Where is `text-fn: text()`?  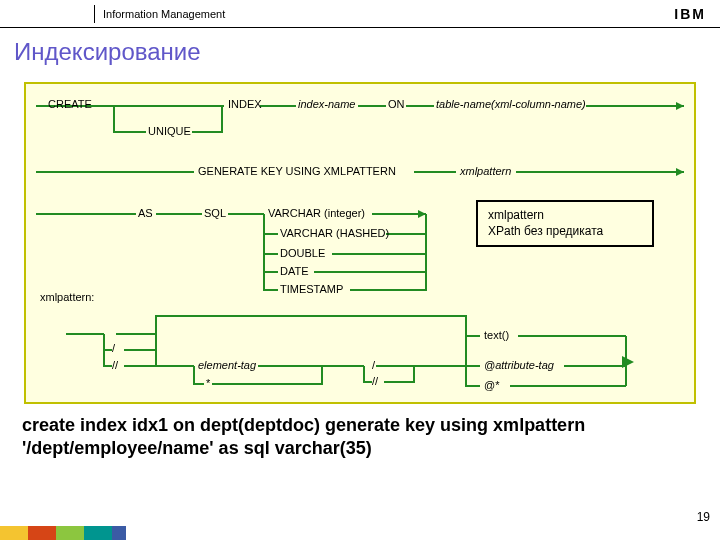 text-fn: text() is located at coordinates (496, 335).